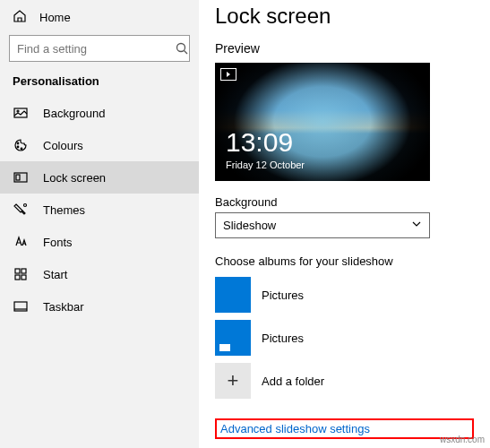 This screenshot has height=448, width=490. I want to click on home-label: Home, so click(56, 18).